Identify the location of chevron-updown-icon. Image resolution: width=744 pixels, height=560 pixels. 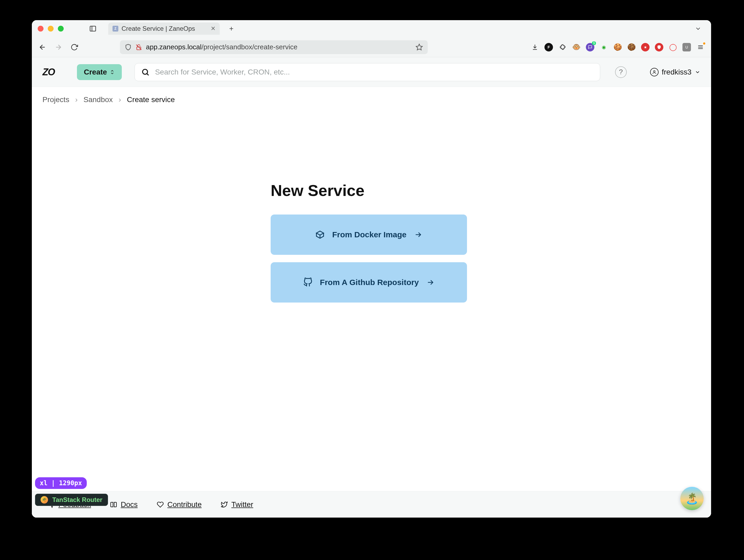
(112, 72).